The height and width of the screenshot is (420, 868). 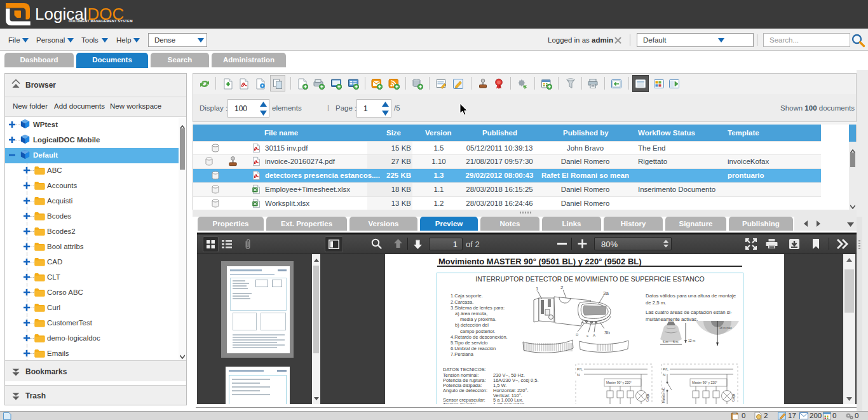 What do you see at coordinates (587, 335) in the screenshot?
I see `svg-text: c` at bounding box center [587, 335].